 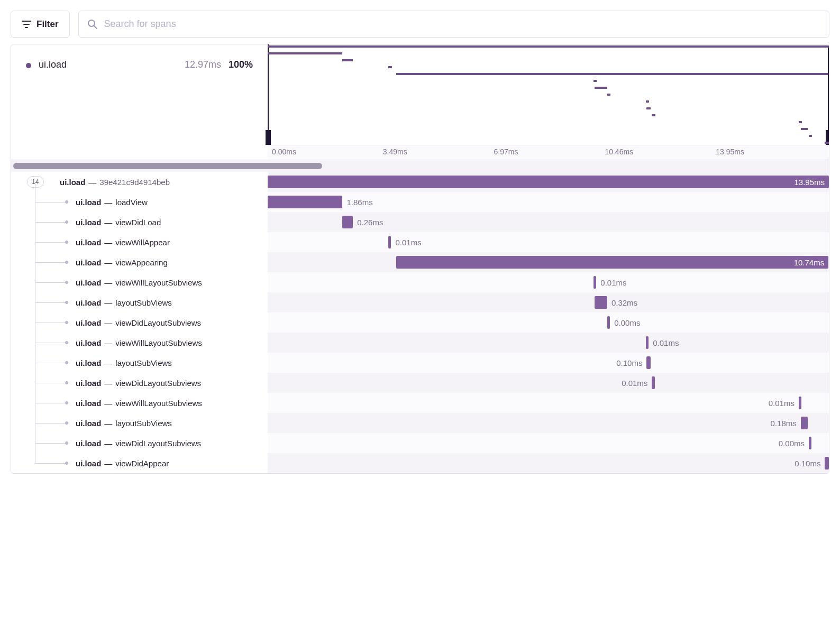 What do you see at coordinates (140, 262) in the screenshot?
I see `span-label-cell: ui.load—viewAppearing` at bounding box center [140, 262].